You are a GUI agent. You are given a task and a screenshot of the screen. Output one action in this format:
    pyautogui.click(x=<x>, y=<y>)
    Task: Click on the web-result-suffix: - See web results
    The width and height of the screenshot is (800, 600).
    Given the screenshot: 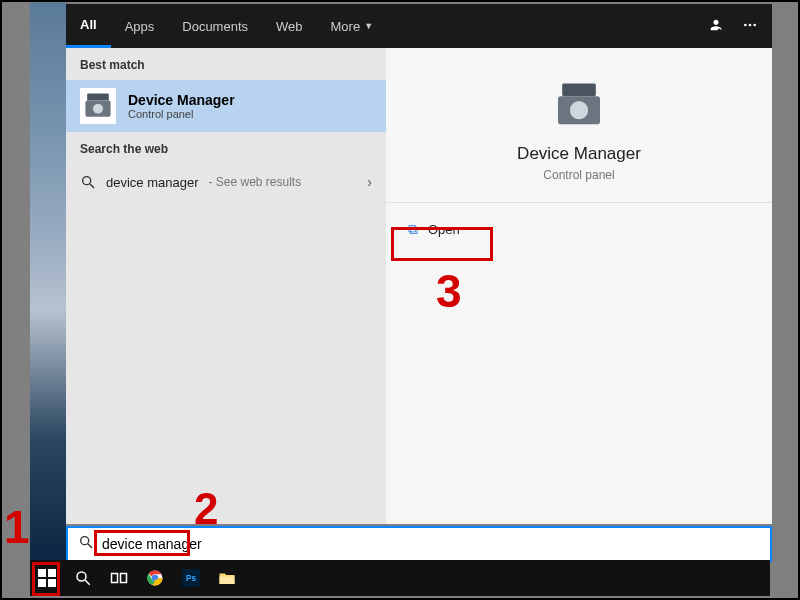 What is the action you would take?
    pyautogui.click(x=256, y=182)
    